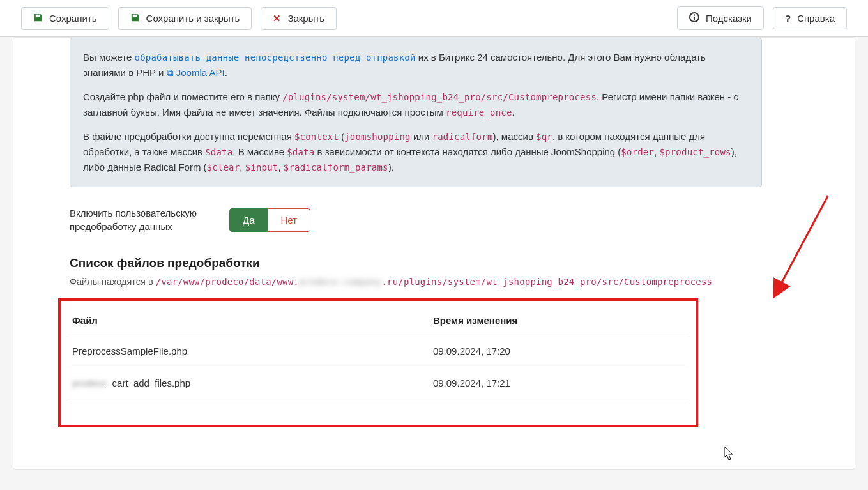  Describe the element at coordinates (729, 18) in the screenshot. I see `hints-button-label: Подсказки` at that location.